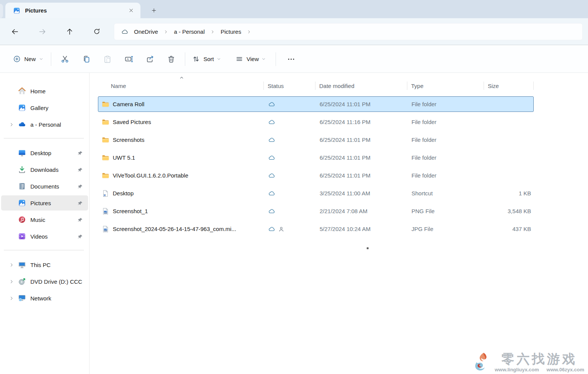 Image resolution: width=588 pixels, height=374 pixels. Describe the element at coordinates (22, 265) in the screenshot. I see `this-pc-icon` at that location.